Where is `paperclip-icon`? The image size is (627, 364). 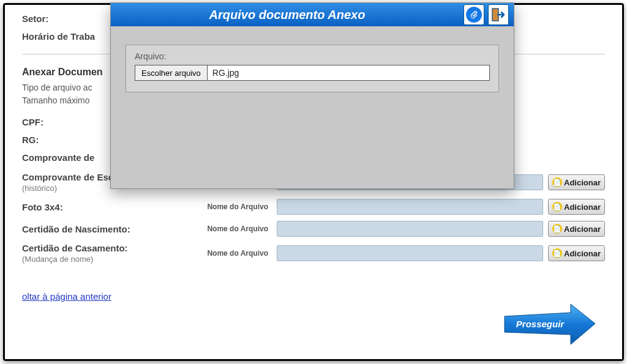
paperclip-icon is located at coordinates (474, 15).